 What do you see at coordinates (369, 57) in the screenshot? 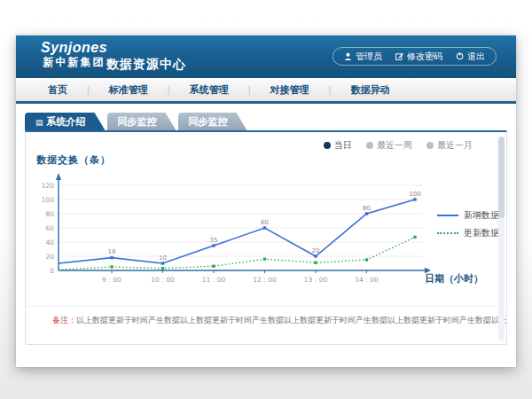
I see `admin-user-label: 管理员` at bounding box center [369, 57].